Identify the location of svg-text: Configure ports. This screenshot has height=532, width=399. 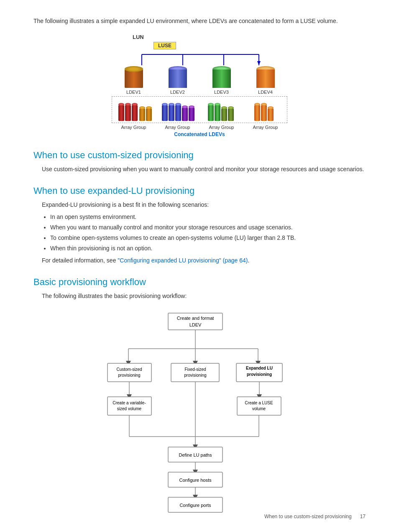
(195, 505).